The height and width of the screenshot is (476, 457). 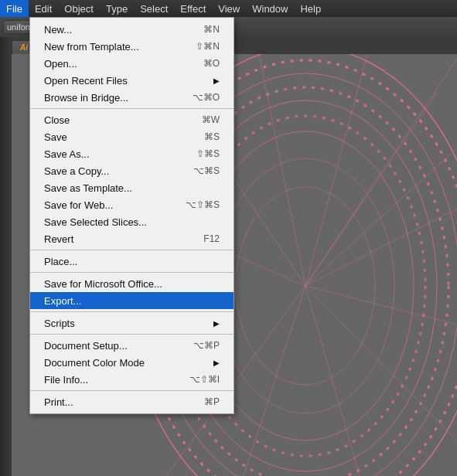 What do you see at coordinates (208, 154) in the screenshot?
I see `menu-item-shortcut: ⇧⌘S` at bounding box center [208, 154].